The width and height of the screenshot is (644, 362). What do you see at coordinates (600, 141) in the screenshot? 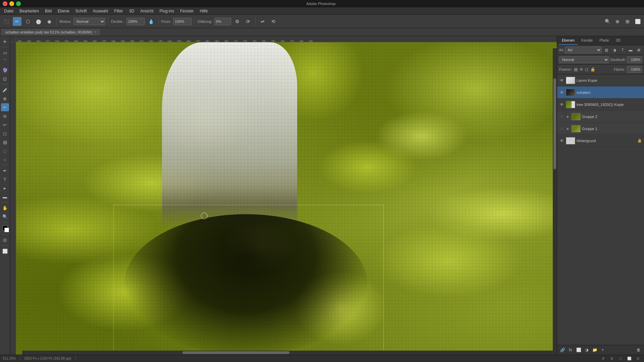
I see `layer-item-hintergrund: 👁 Hintergrund 🔒` at bounding box center [600, 141].